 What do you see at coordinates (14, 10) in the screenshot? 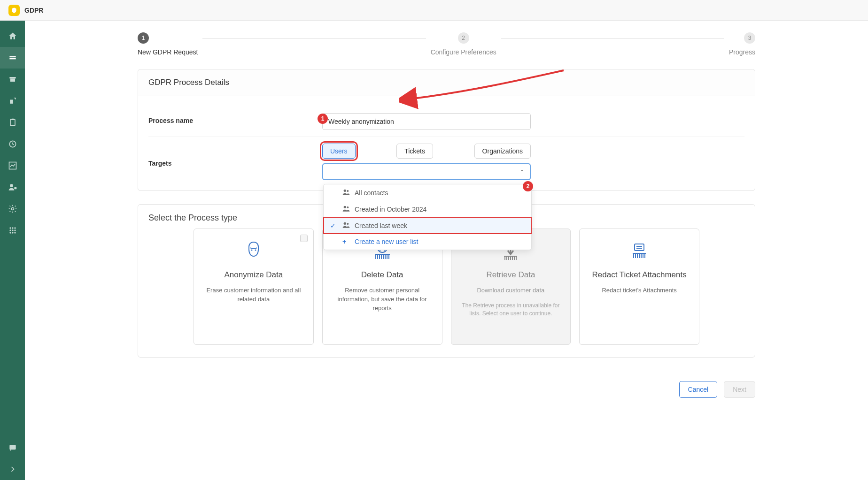
I see `app-logo-icon` at bounding box center [14, 10].